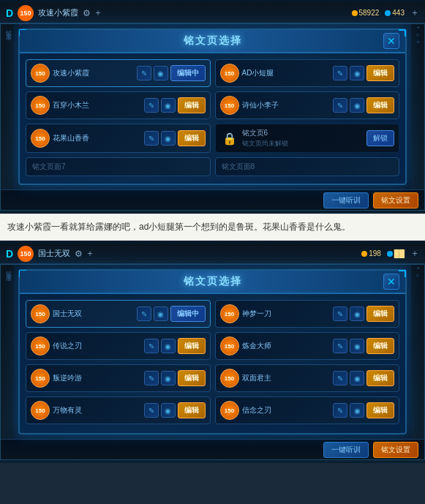  What do you see at coordinates (380, 105) in the screenshot?
I see `edit-btn-4: 编辑` at bounding box center [380, 105].